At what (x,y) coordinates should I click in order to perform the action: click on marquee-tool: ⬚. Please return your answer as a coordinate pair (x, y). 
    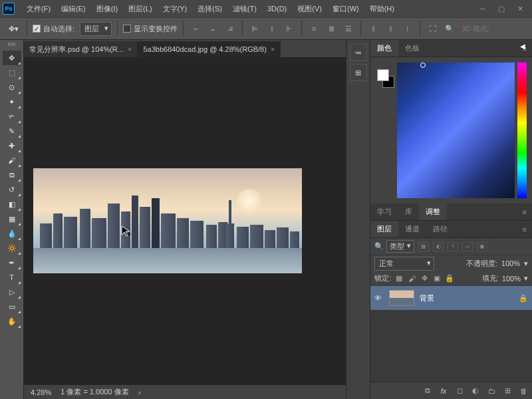
    Looking at the image, I should click on (12, 72).